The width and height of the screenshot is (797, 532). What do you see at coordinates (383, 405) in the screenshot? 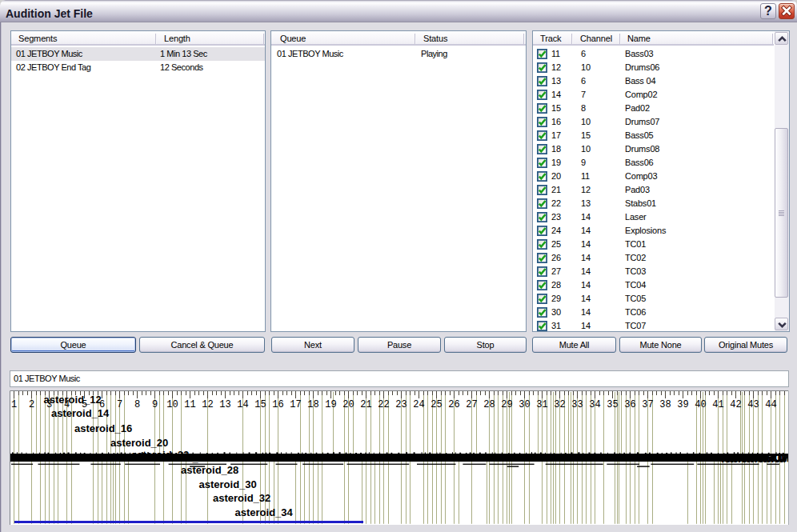
I see `svg-text: 22` at bounding box center [383, 405].